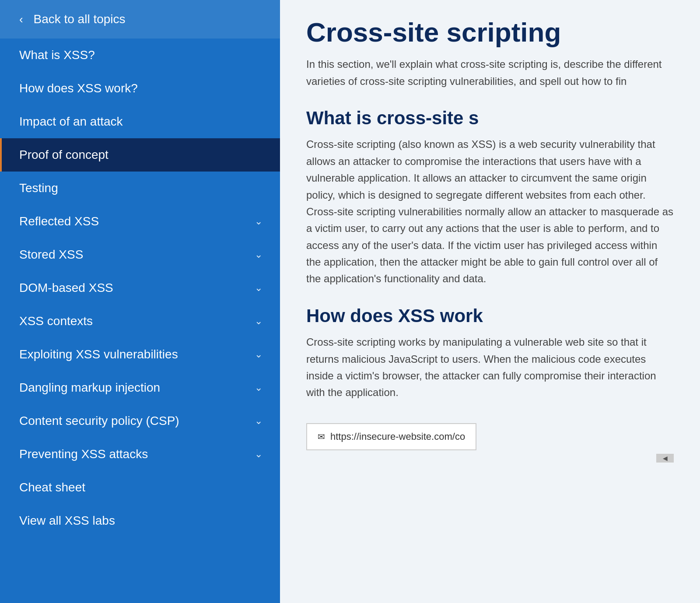 The height and width of the screenshot is (603, 700). Describe the element at coordinates (140, 521) in the screenshot. I see `sidebar-item-view-all-xss-labs: View all XSS labs` at that location.